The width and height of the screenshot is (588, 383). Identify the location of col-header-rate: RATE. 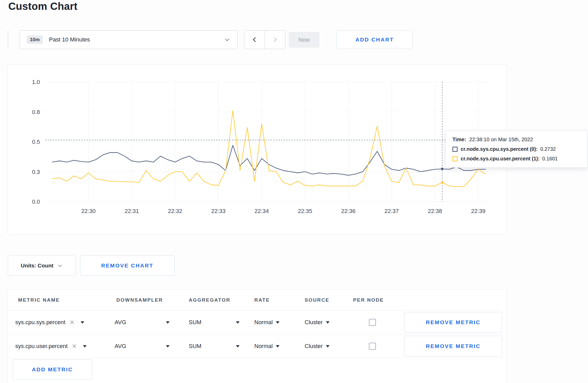
(262, 300).